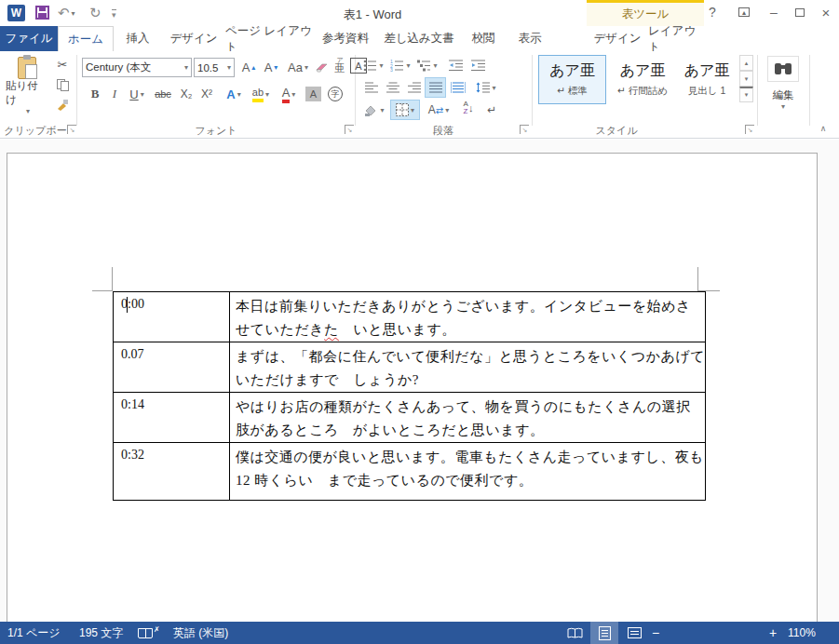 This screenshot has height=644, width=839. What do you see at coordinates (634, 633) in the screenshot?
I see `web-layout-button` at bounding box center [634, 633].